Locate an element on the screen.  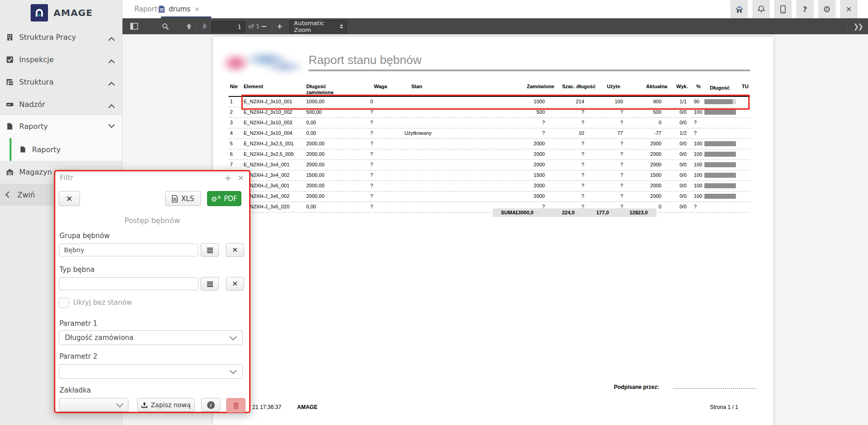
toolbar-divider is located at coordinates (847, 27).